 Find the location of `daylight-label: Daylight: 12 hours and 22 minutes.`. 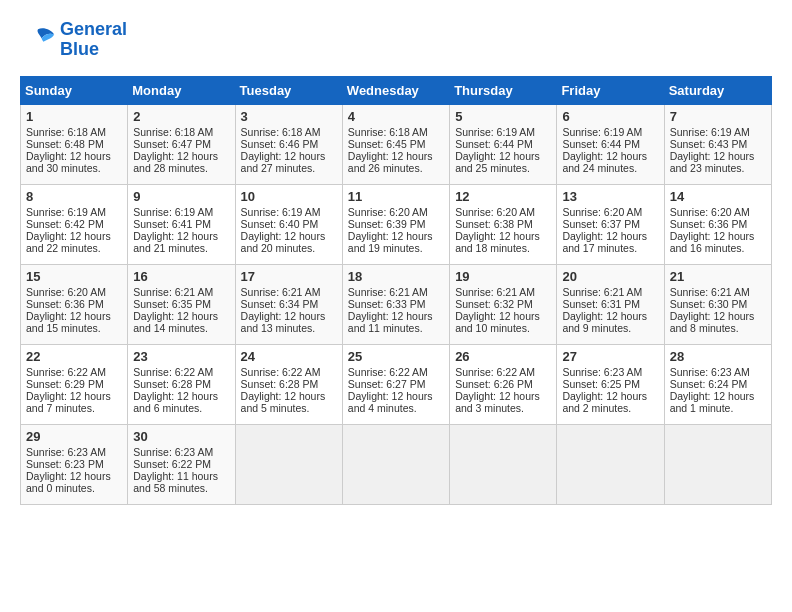

daylight-label: Daylight: 12 hours and 22 minutes. is located at coordinates (68, 242).